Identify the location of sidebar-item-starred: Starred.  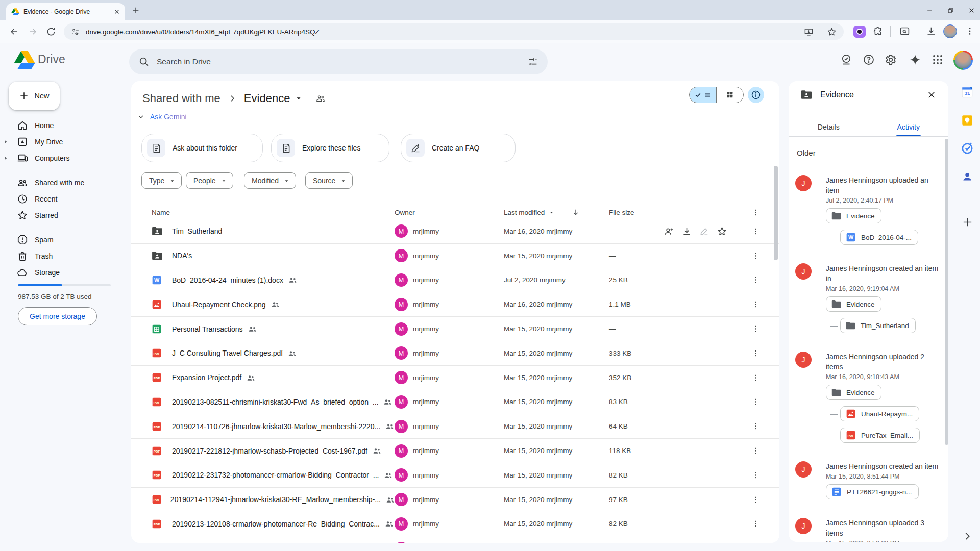
(64, 215).